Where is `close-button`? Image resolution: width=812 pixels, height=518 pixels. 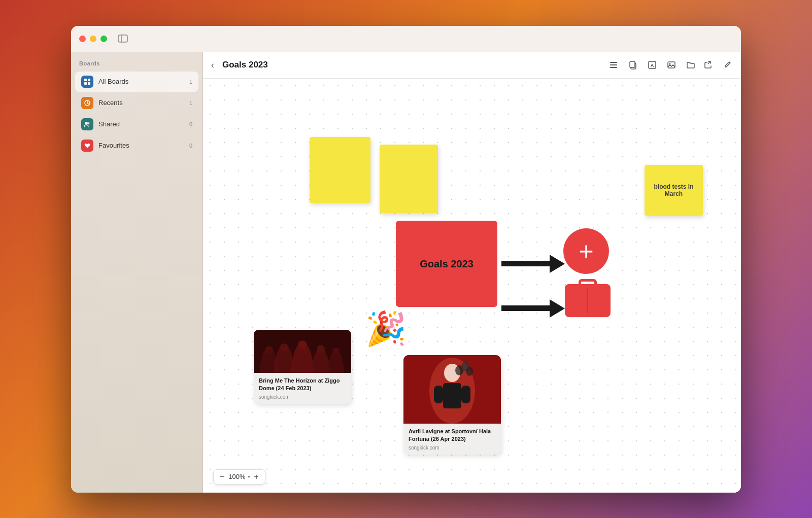
close-button is located at coordinates (82, 39).